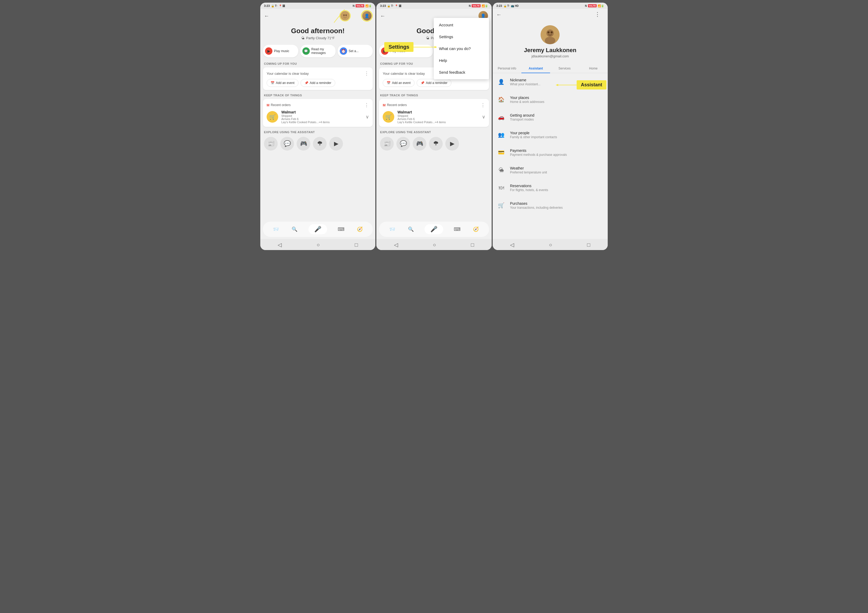  Describe the element at coordinates (557, 170) in the screenshot. I see `weather-text-3: Weather Preferred temperature unit` at that location.